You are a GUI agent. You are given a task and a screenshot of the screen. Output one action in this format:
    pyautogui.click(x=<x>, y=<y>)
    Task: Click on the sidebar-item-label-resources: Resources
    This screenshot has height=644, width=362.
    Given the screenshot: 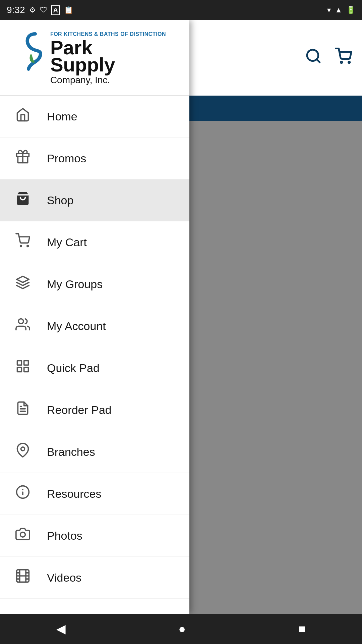 What is the action you would take?
    pyautogui.click(x=74, y=494)
    